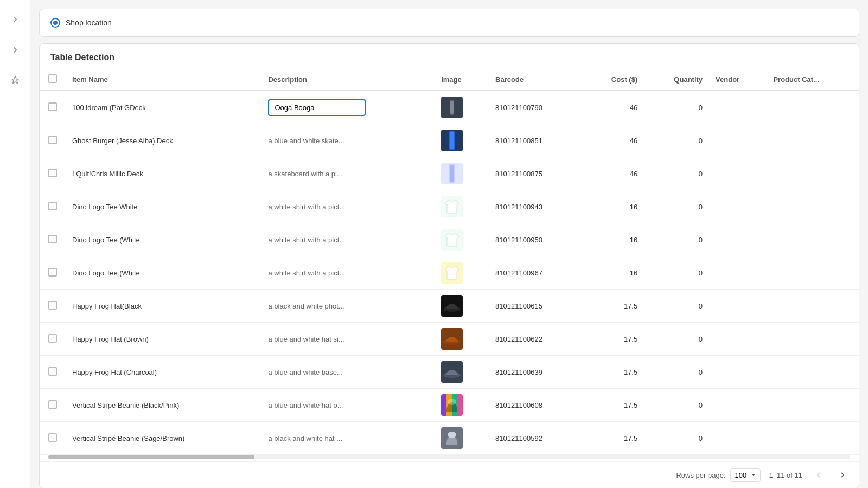 The height and width of the screenshot is (488, 868). Describe the element at coordinates (164, 80) in the screenshot. I see `col-item-name: Item Name` at that location.